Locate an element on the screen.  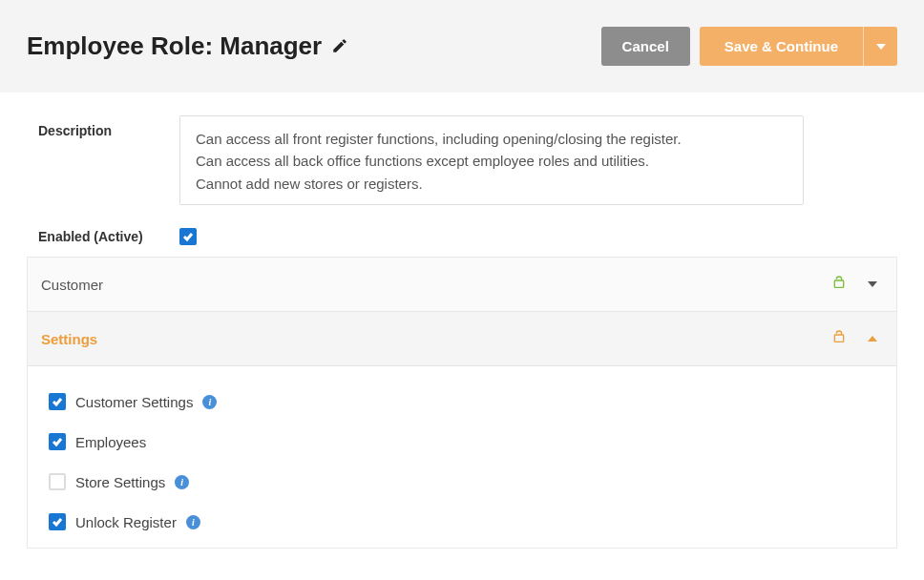
permission-row: Customer Settingsi is located at coordinates (462, 402).